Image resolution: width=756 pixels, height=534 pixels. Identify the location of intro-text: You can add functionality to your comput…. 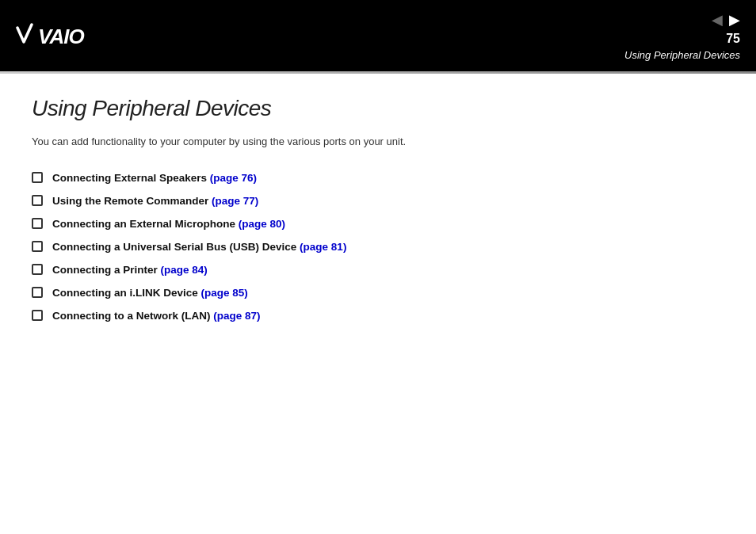
(378, 142).